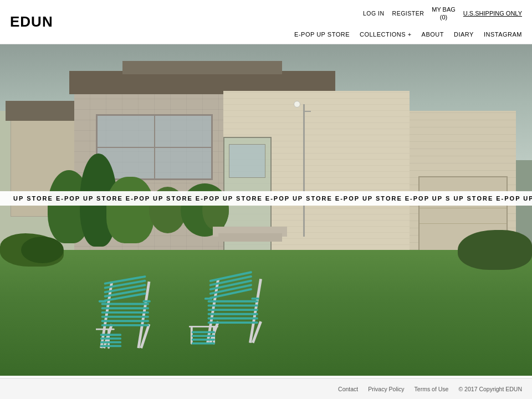  I want to click on nav-epopup: E-POP UP STORE, so click(322, 34).